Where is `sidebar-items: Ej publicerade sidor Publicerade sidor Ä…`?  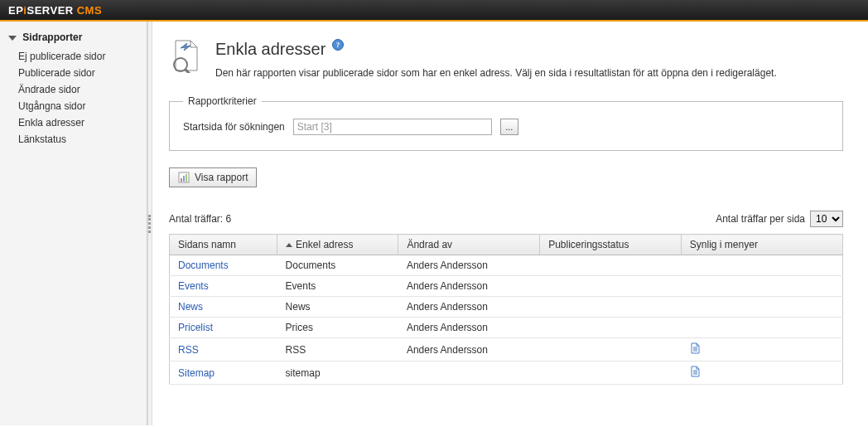 sidebar-items: Ej publicerade sidor Publicerade sidor Ä… is located at coordinates (73, 98).